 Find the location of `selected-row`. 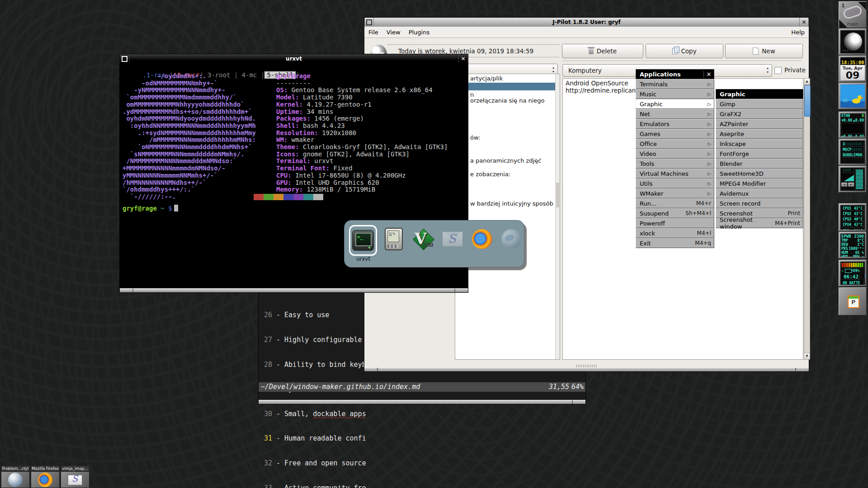

selected-row is located at coordinates (507, 87).